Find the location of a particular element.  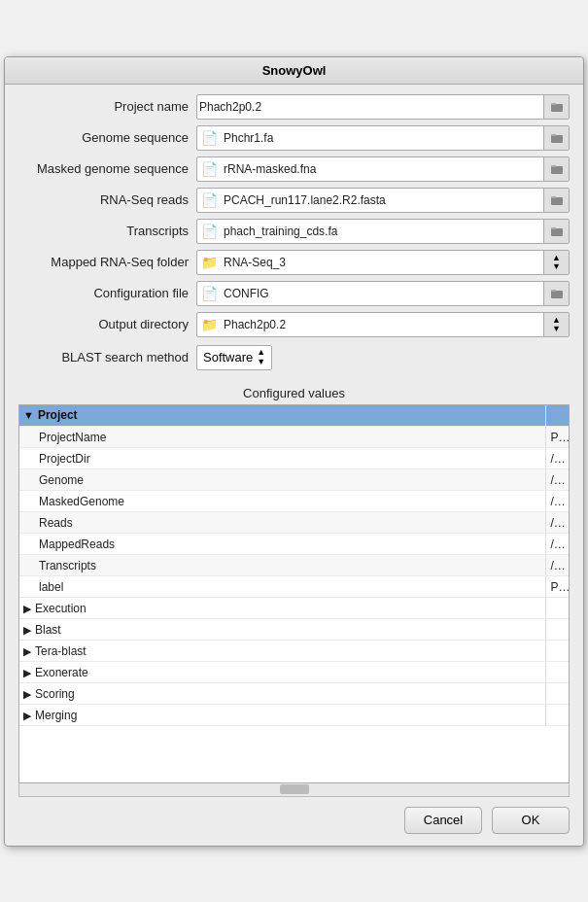

key-cell: label is located at coordinates (283, 587).